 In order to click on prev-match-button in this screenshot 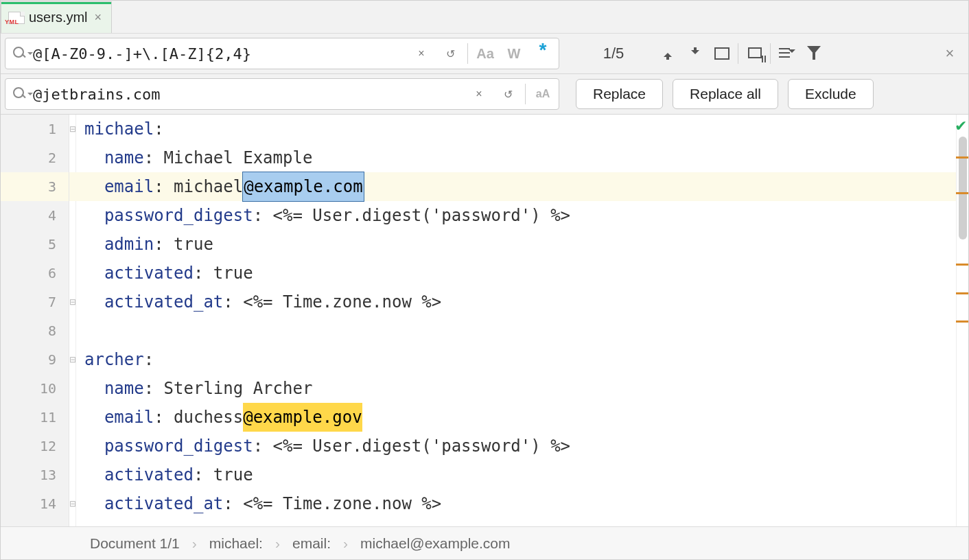, I will do `click(667, 54)`.